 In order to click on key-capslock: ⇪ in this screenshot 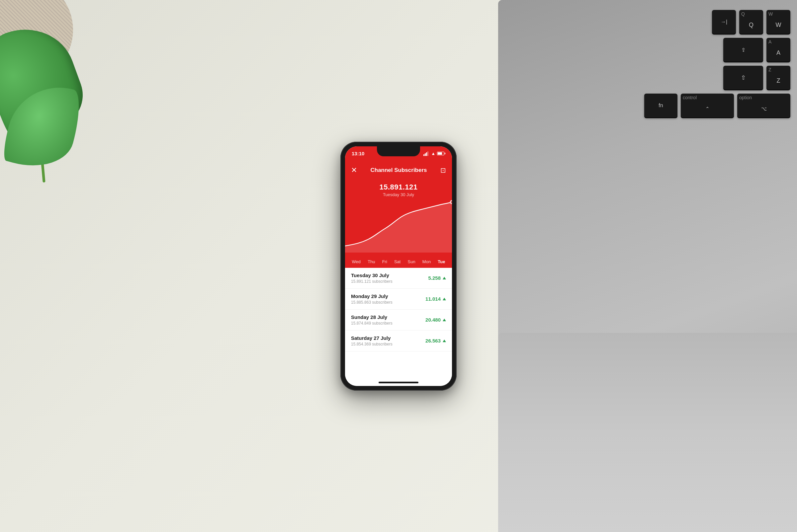, I will do `click(743, 50)`.